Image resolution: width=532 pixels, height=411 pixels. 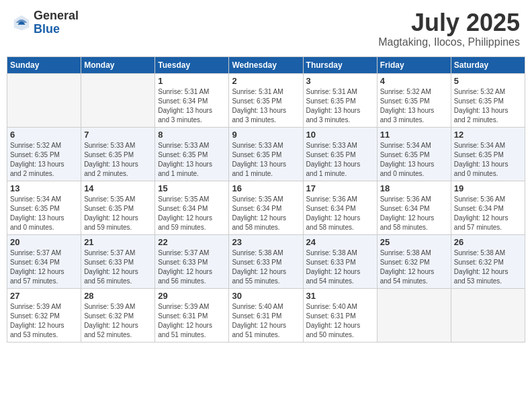 I want to click on calendar-week-row: 27Sunrise: 5:39 AM Sunset: 6:32 PM Dayli…, so click(x=266, y=315).